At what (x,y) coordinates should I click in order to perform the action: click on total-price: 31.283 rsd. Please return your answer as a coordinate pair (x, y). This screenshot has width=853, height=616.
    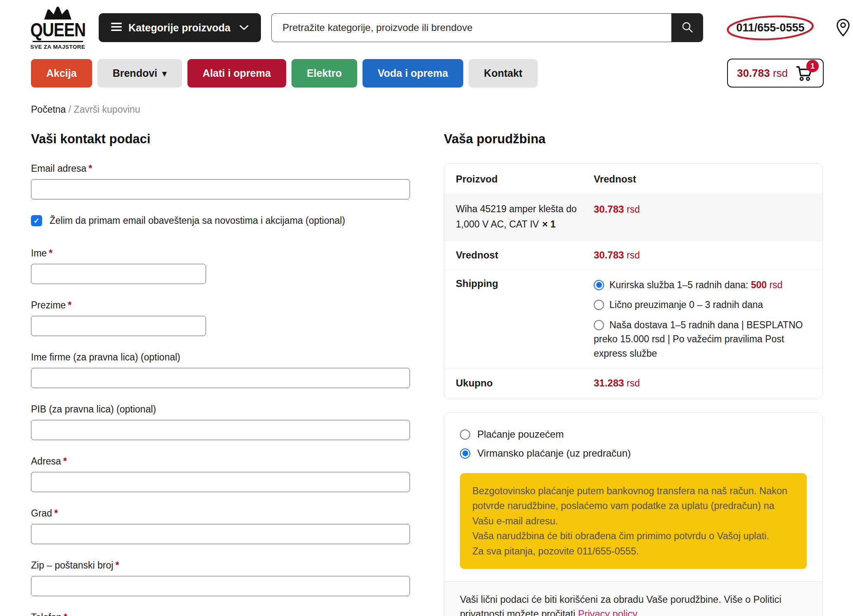
    Looking at the image, I should click on (617, 383).